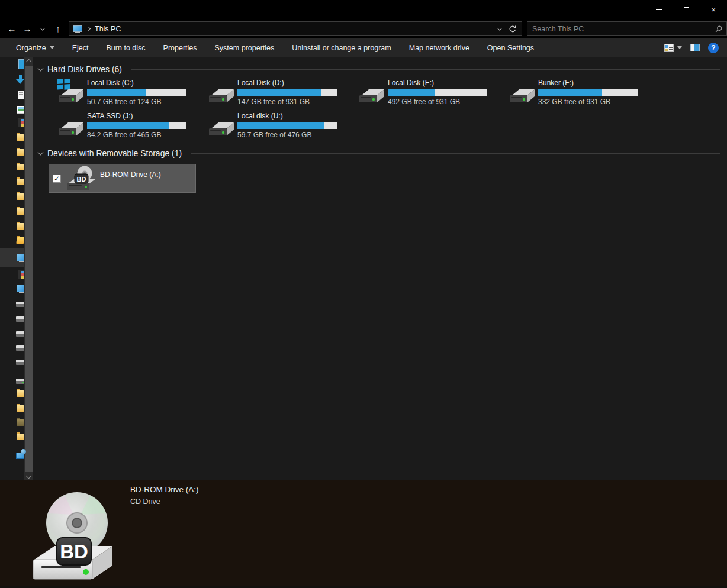  Describe the element at coordinates (364, 587) in the screenshot. I see `bottom-edge` at that location.